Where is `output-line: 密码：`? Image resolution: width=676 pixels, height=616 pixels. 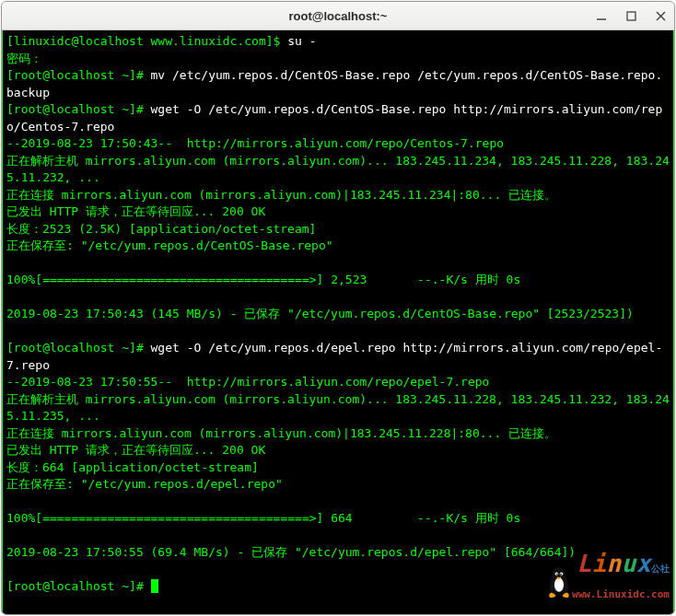 output-line: 密码： is located at coordinates (24, 59).